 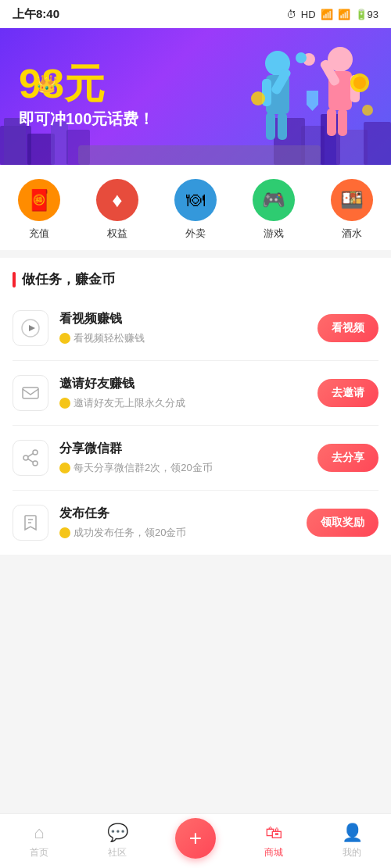 I want to click on banner-text: 👑 98元 即可冲100元话费！, so click(x=86, y=97).